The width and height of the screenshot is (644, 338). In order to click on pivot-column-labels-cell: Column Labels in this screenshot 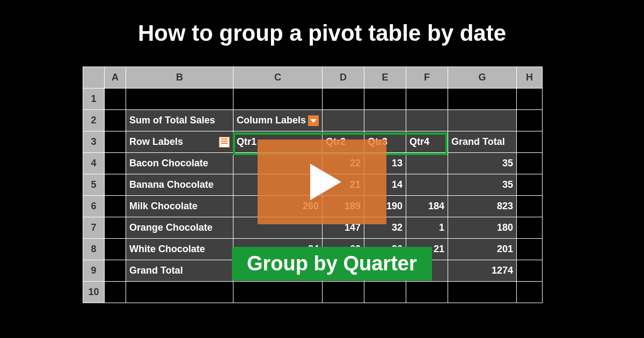, I will do `click(278, 121)`.